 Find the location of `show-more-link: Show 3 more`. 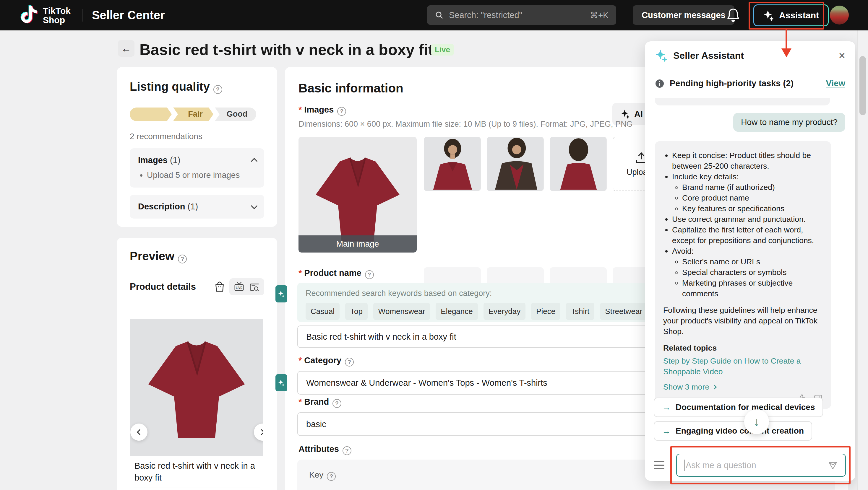

show-more-link: Show 3 more is located at coordinates (743, 387).